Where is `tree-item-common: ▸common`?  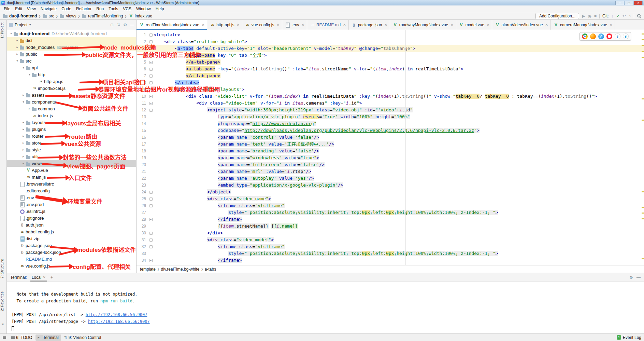 tree-item-common: ▸common is located at coordinates (72, 109).